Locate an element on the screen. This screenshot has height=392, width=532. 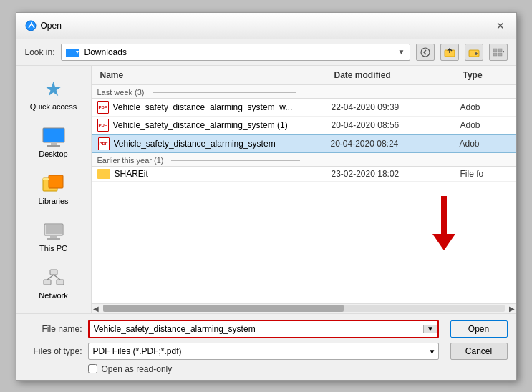
file-row: SHAREit 23-02-2020 18:02 File fo is located at coordinates (304, 175).